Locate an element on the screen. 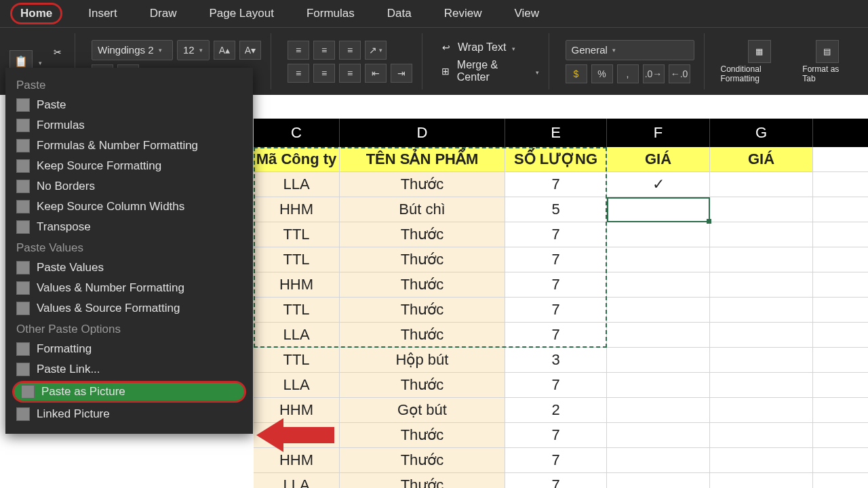 The width and height of the screenshot is (868, 488). tab-insert: Insert is located at coordinates (103, 14).